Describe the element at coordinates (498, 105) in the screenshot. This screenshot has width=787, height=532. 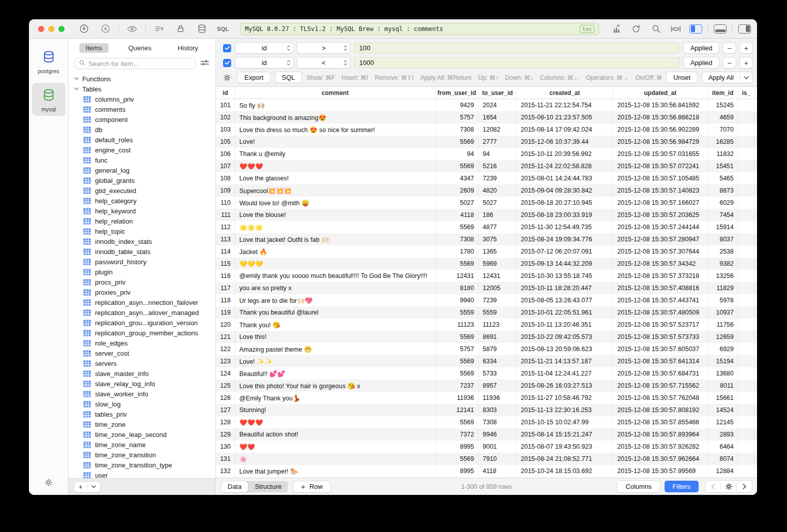
I see `cell-to_user_id: 2024` at that location.